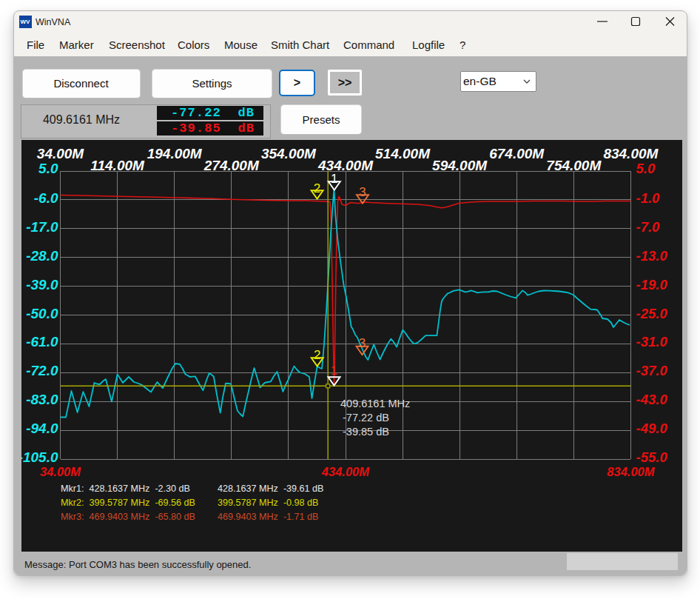 This screenshot has width=700, height=599. I want to click on svg-text: 114.00M, so click(118, 166).